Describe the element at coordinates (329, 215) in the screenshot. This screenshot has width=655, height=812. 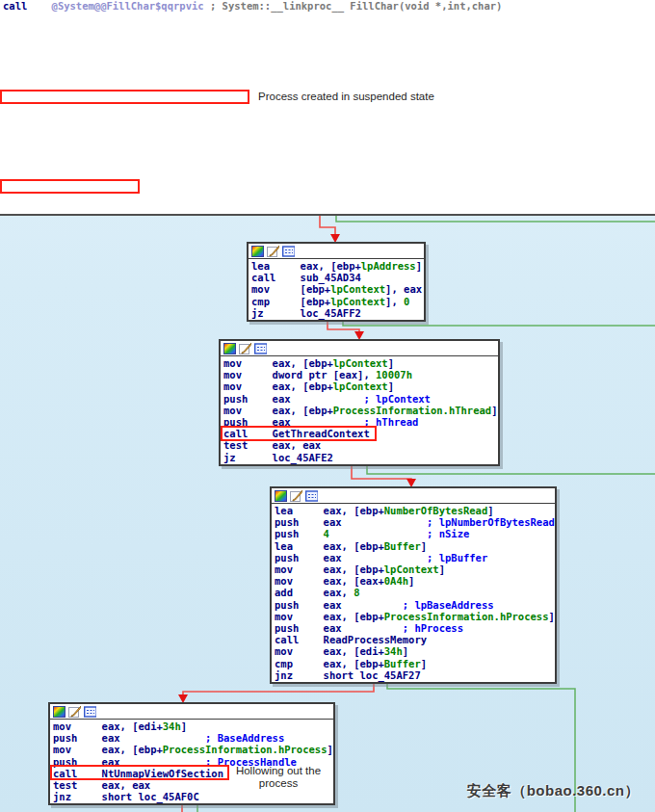
I see `asm-line: mov [ebp+StartupInfo.cb], 44h` at that location.